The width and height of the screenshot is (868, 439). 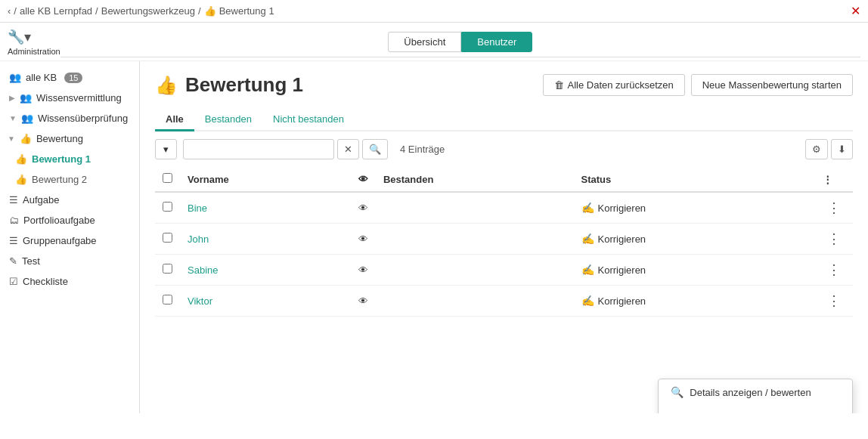 I want to click on select-all-checkbox, so click(x=168, y=178).